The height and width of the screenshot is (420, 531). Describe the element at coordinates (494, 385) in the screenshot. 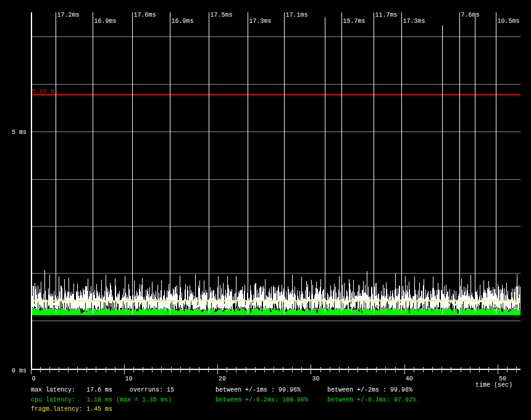

I see `svg-text: time (sec)` at that location.